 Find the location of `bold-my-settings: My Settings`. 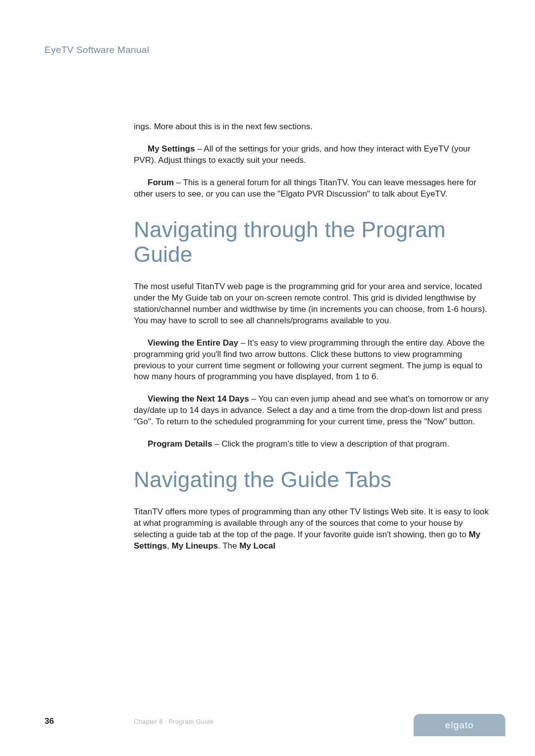

bold-my-settings: My Settings is located at coordinates (171, 149).